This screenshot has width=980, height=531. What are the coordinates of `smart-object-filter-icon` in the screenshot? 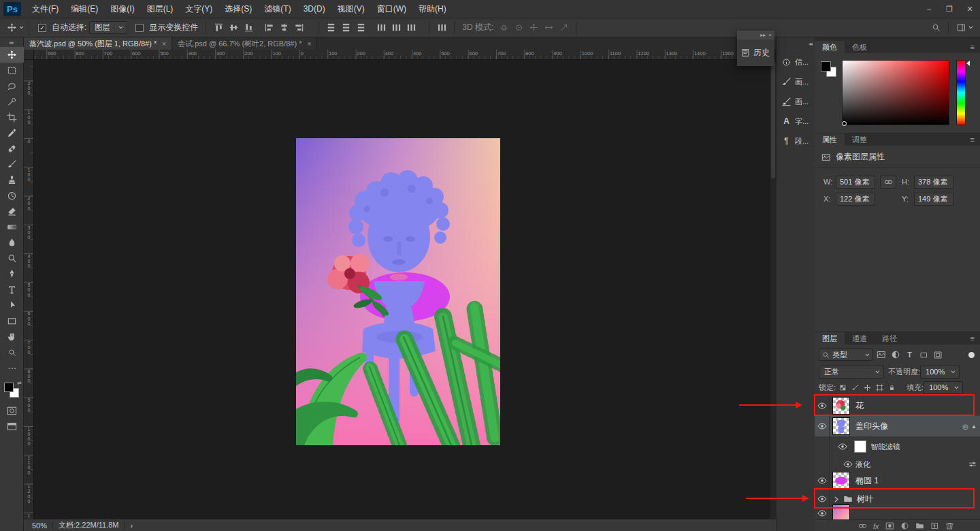 It's located at (938, 355).